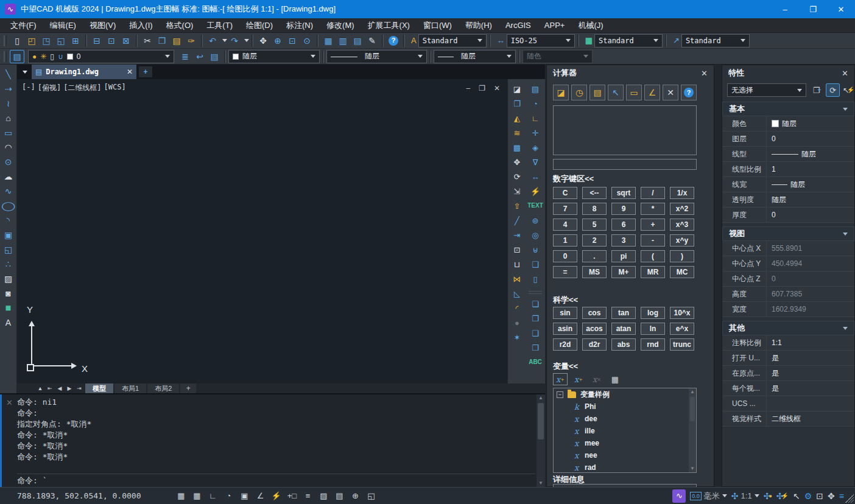 The height and width of the screenshot is (504, 855). Describe the element at coordinates (653, 345) in the screenshot. I see `calc-sci-key: rnd` at that location.